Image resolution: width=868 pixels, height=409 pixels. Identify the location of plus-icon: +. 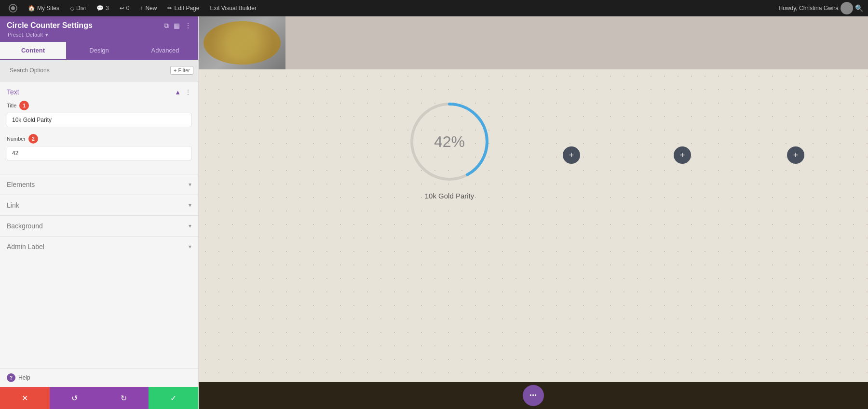
(142, 8).